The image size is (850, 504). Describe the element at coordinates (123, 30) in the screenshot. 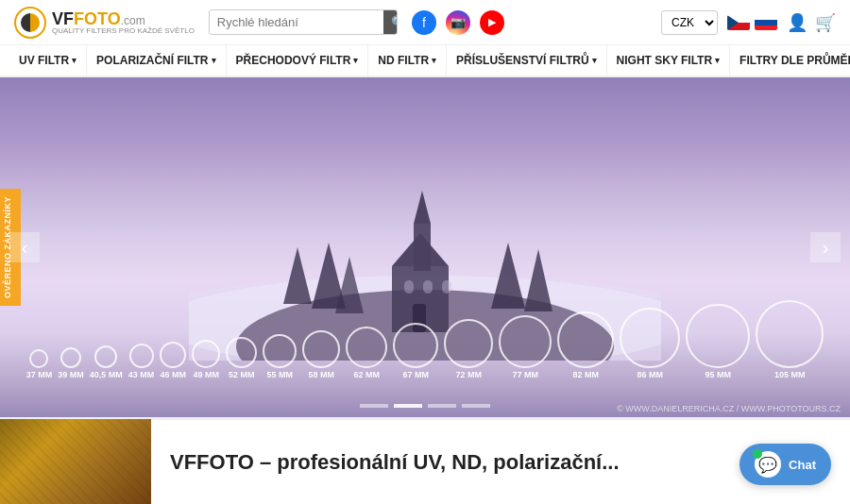

I see `logo-subtitle: QUALITY FILTERS PRO KAŽDÉ SVĚTLO` at that location.